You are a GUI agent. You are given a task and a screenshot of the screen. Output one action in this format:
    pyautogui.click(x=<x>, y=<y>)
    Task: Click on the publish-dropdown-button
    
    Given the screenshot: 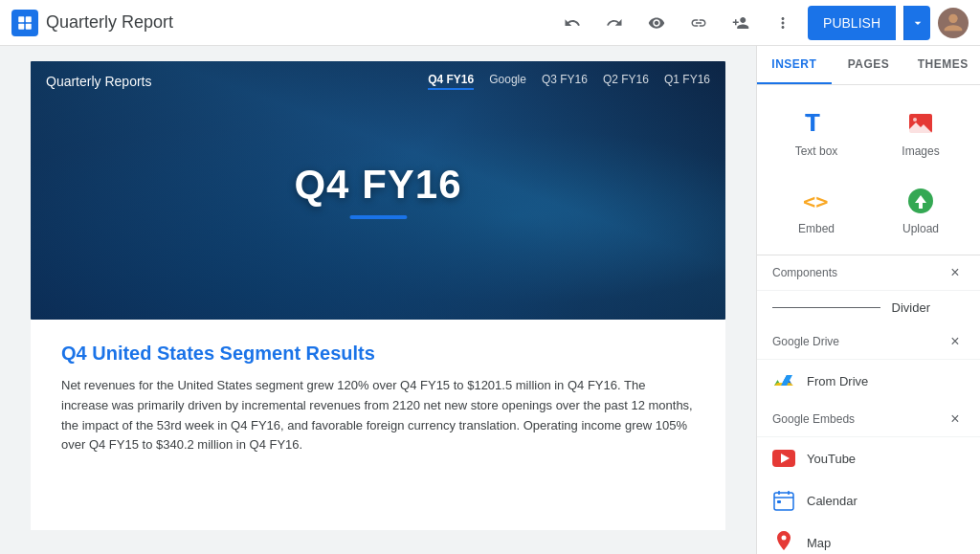 What is the action you would take?
    pyautogui.click(x=917, y=23)
    